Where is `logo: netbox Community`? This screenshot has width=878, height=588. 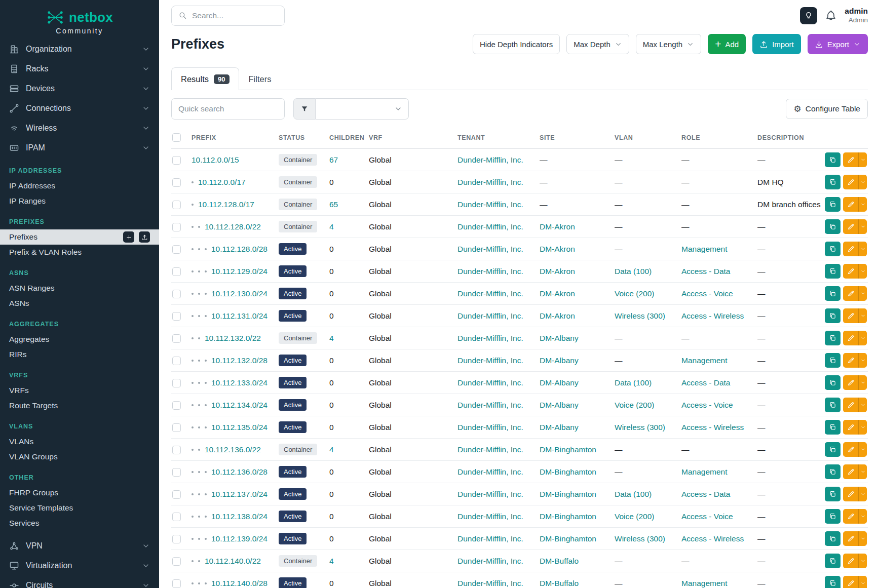 logo: netbox Community is located at coordinates (80, 19).